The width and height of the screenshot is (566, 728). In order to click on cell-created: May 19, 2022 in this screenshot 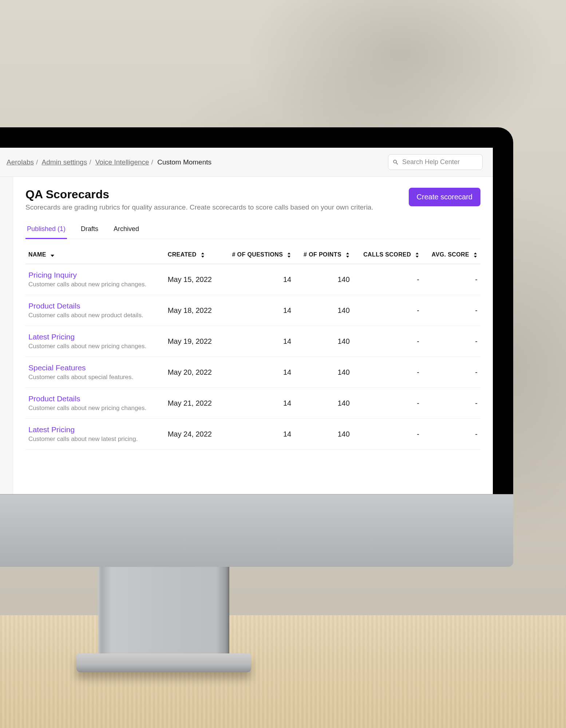, I will do `click(193, 341)`.